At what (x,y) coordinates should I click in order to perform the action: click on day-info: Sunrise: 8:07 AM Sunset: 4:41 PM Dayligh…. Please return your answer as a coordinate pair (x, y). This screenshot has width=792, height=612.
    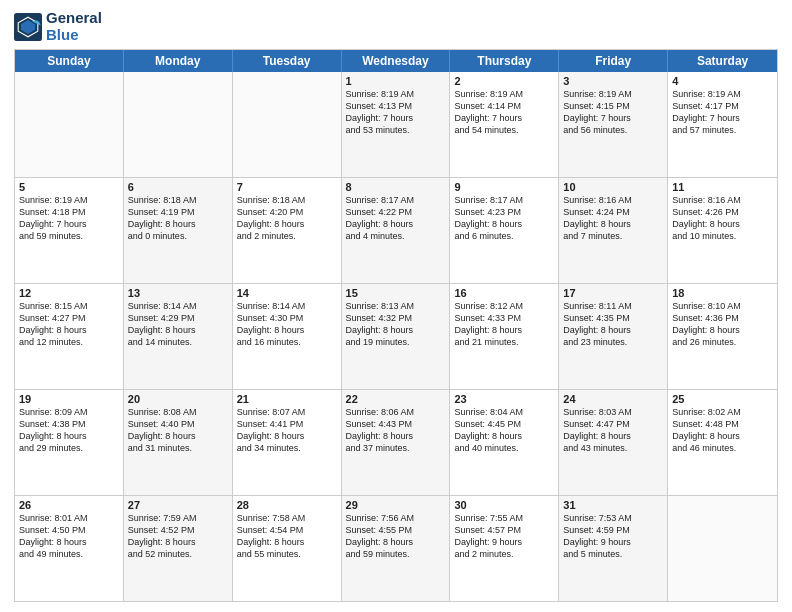
    Looking at the image, I should click on (287, 430).